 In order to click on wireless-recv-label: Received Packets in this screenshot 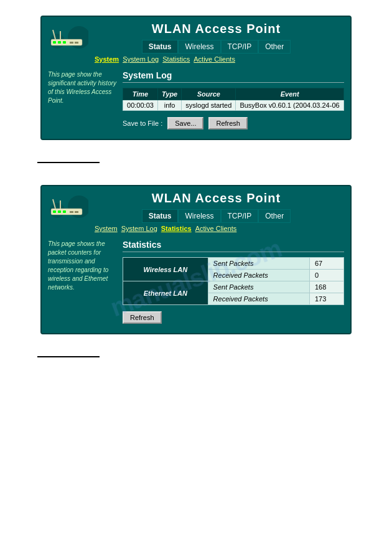, I will do `click(259, 275)`.